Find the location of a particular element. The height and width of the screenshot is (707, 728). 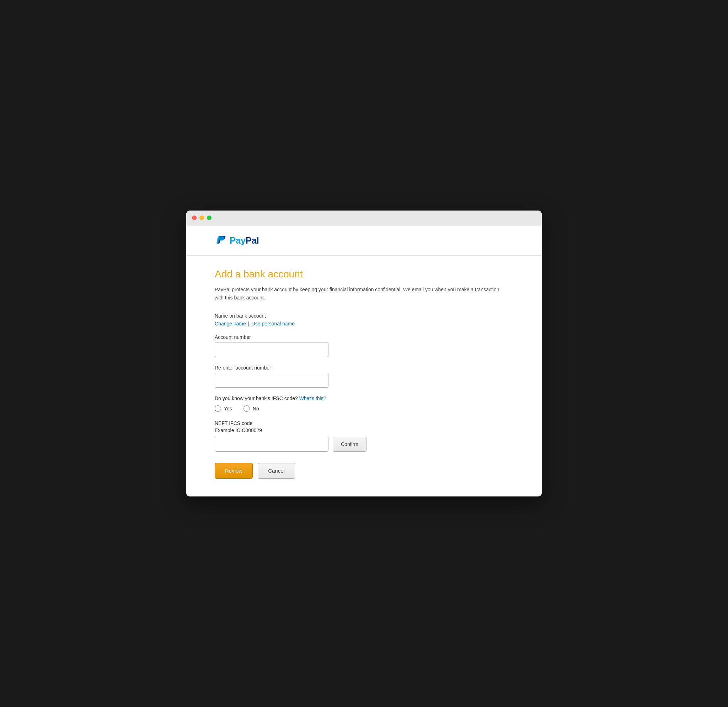

neft-input is located at coordinates (272, 444).